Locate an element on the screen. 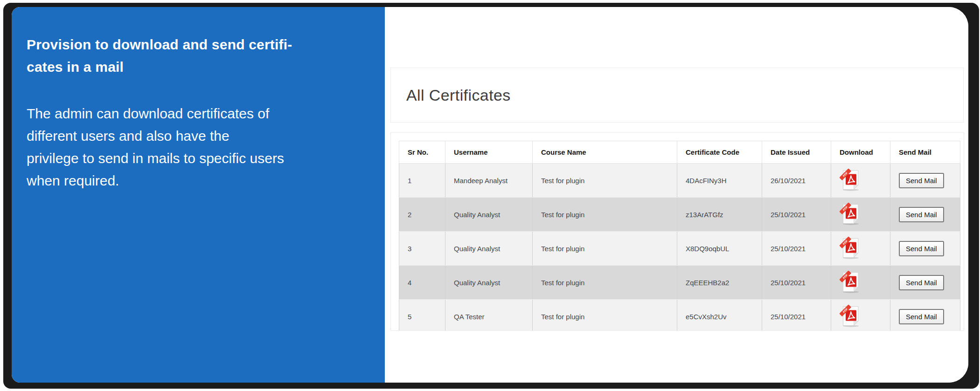 This screenshot has height=391, width=980. section-title-card: All Certificates is located at coordinates (677, 95).